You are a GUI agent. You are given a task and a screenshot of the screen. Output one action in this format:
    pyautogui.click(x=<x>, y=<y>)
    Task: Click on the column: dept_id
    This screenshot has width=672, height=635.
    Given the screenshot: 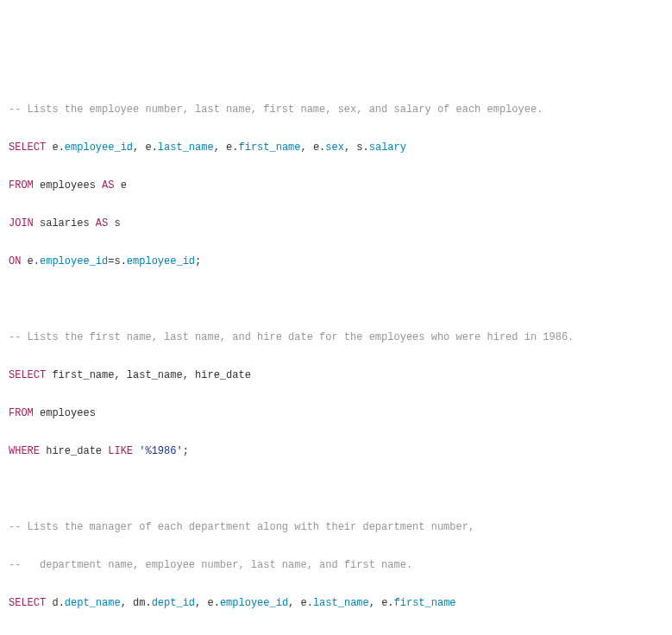 What is the action you would take?
    pyautogui.click(x=173, y=603)
    